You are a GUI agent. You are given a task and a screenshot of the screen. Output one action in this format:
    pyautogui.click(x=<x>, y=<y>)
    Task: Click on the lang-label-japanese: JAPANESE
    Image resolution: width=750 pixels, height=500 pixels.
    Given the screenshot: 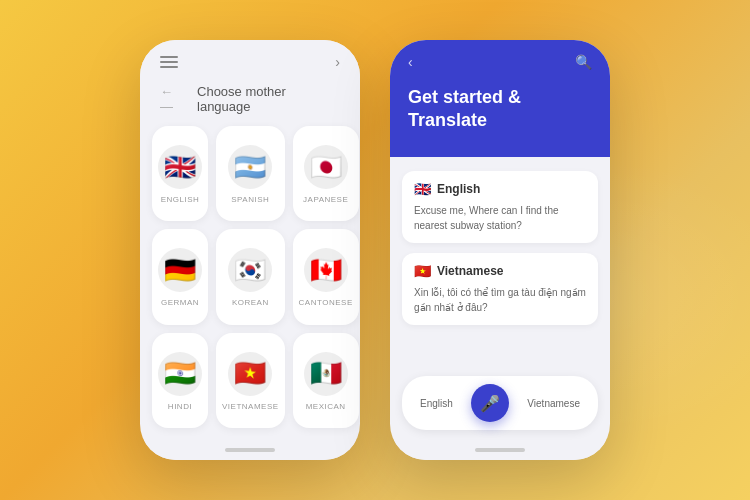 What is the action you would take?
    pyautogui.click(x=326, y=200)
    